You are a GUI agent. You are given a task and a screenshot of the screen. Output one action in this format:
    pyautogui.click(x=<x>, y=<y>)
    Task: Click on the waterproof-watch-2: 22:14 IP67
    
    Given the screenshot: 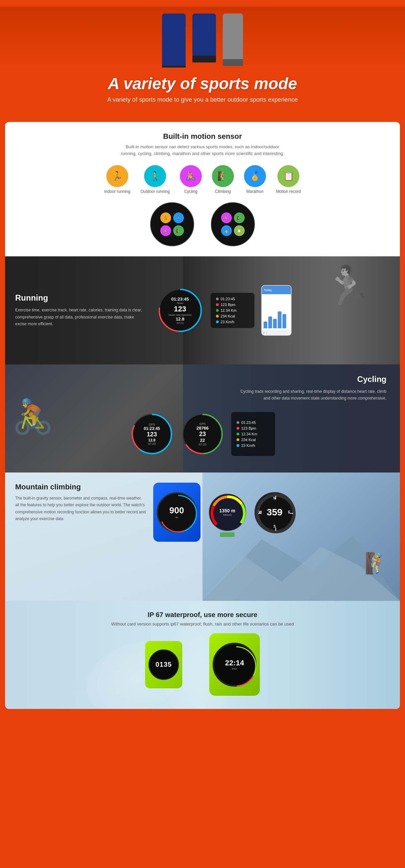 What is the action you would take?
    pyautogui.click(x=235, y=665)
    